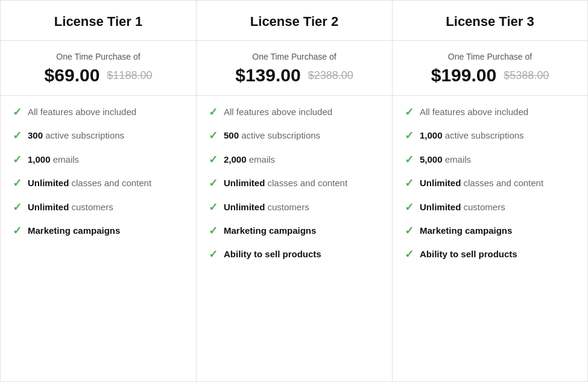 The height and width of the screenshot is (382, 588). Describe the element at coordinates (72, 75) in the screenshot. I see `current-price-1: $69.00` at that location.